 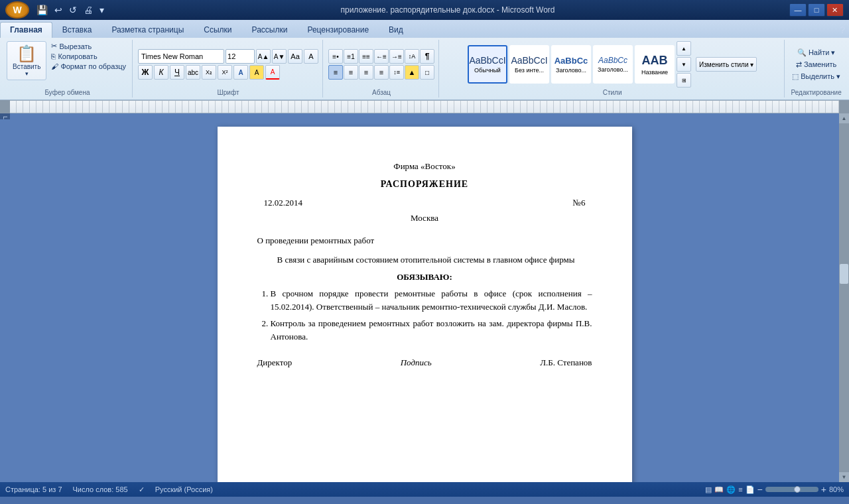 What do you see at coordinates (77, 30) in the screenshot?
I see `tab-insert: Вставка` at bounding box center [77, 30].